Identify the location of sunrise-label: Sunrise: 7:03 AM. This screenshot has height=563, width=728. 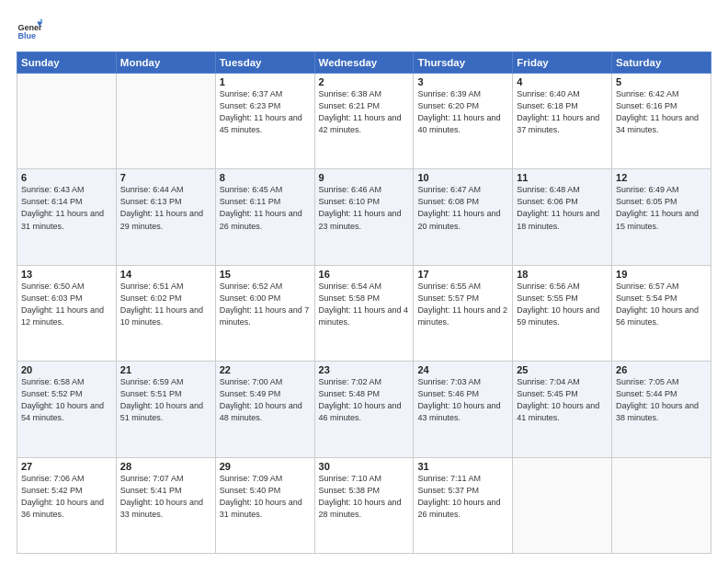
(449, 382).